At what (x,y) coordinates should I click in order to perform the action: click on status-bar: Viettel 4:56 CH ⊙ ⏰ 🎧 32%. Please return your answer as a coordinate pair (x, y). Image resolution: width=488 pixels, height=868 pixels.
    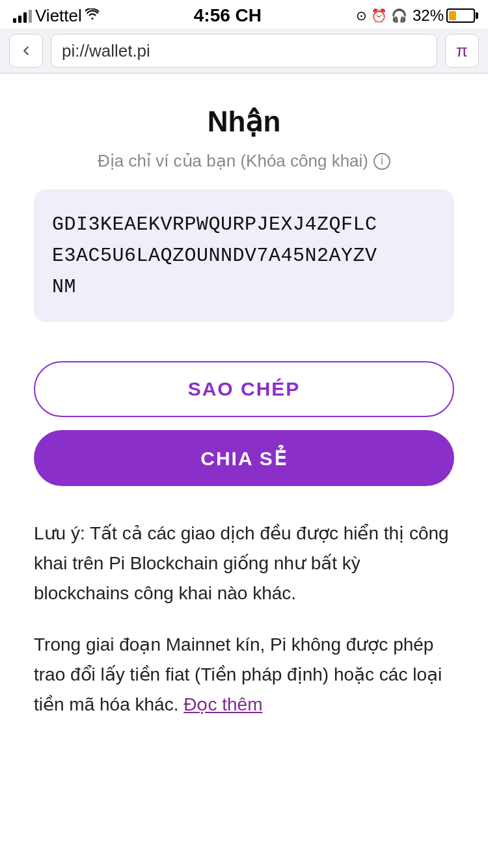
    Looking at the image, I should click on (244, 14).